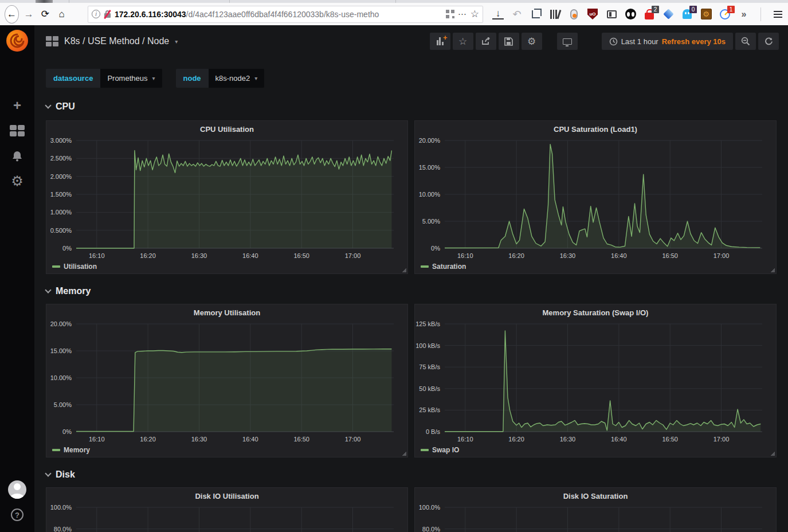  What do you see at coordinates (440, 41) in the screenshot?
I see `add-panel-button: +` at bounding box center [440, 41].